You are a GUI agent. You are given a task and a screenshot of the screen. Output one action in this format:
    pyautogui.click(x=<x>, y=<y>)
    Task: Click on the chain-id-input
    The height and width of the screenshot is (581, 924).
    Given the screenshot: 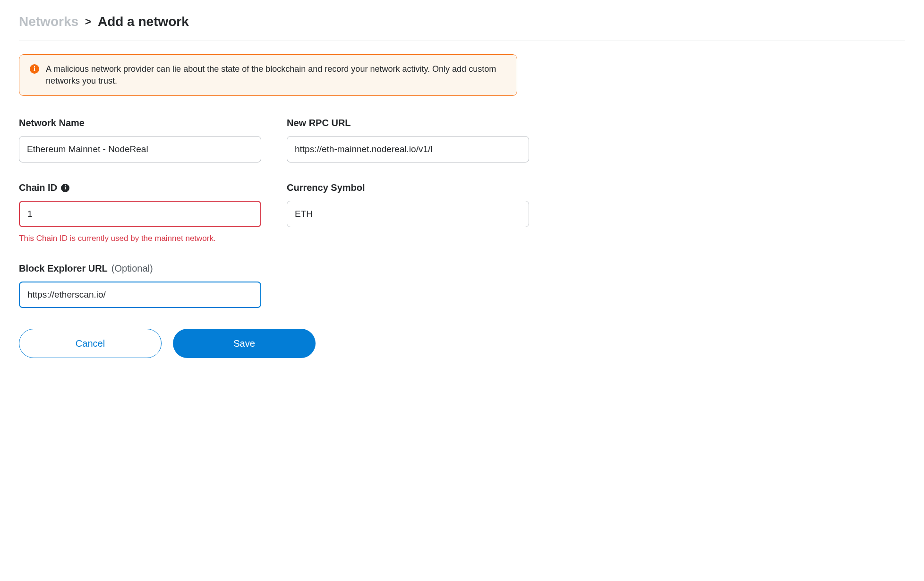 What is the action you would take?
    pyautogui.click(x=140, y=214)
    